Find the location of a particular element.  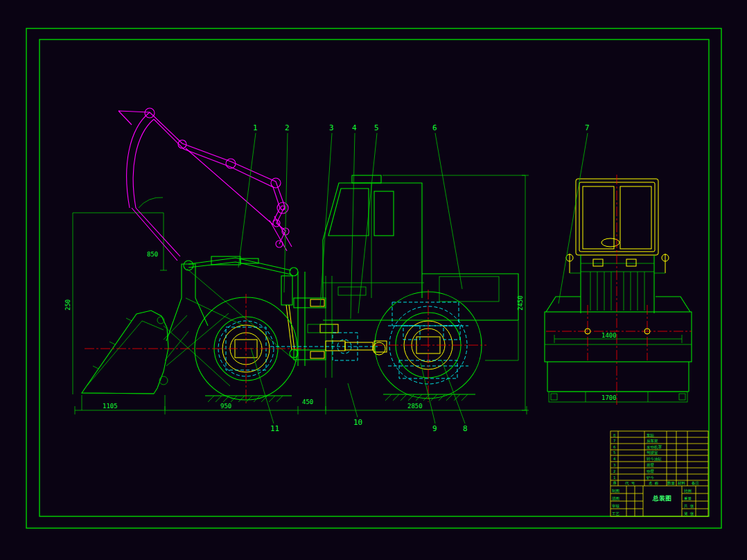

callout-3: 3 is located at coordinates (331, 128).